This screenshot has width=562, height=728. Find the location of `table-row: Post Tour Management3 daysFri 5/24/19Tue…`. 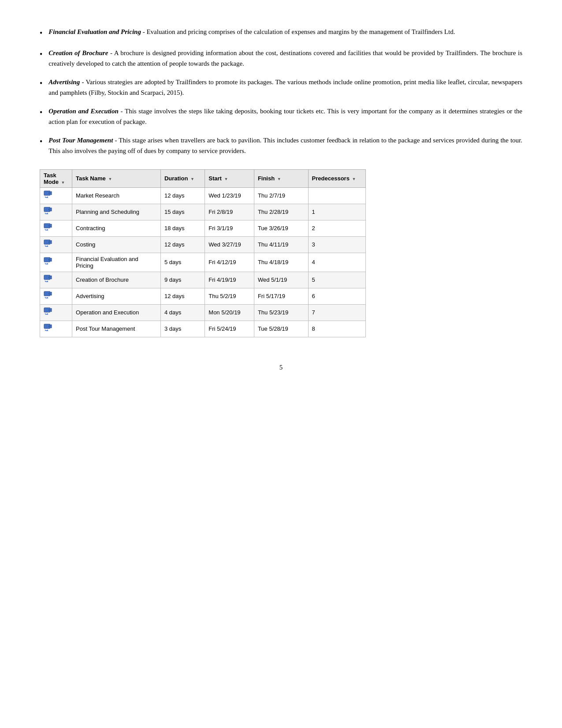

table-row: Post Tour Management3 daysFri 5/24/19Tue… is located at coordinates (203, 329).